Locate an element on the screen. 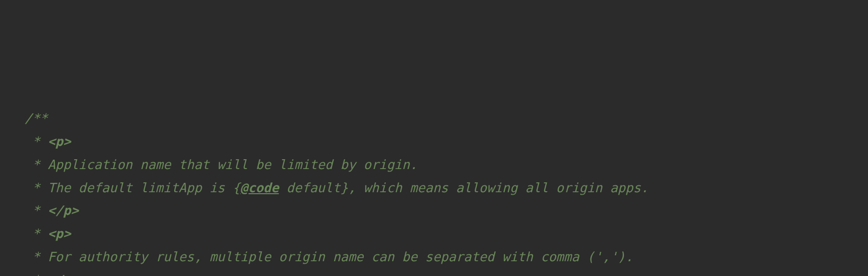 Image resolution: width=868 pixels, height=276 pixels. code-line: * For authority rules, multiple origin n… is located at coordinates (446, 257).